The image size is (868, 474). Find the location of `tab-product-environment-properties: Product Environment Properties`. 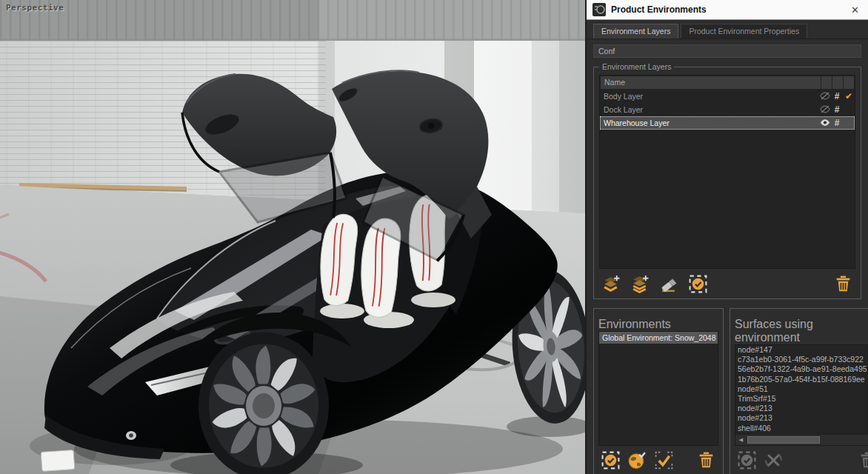

tab-product-environment-properties: Product Environment Properties is located at coordinates (744, 31).